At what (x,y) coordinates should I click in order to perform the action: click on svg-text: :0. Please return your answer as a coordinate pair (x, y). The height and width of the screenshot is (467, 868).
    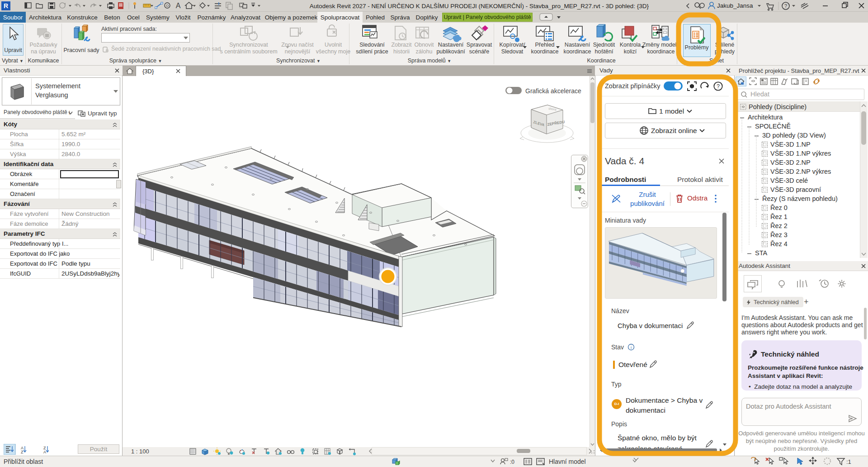
    Looking at the image, I should click on (512, 462).